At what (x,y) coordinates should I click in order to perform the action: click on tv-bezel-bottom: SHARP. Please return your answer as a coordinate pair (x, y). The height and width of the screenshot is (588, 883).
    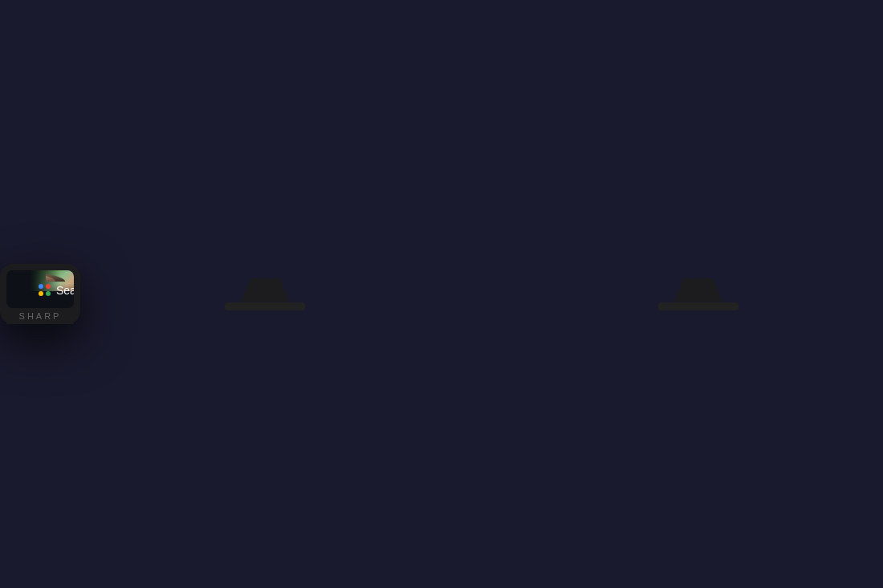
    Looking at the image, I should click on (40, 316).